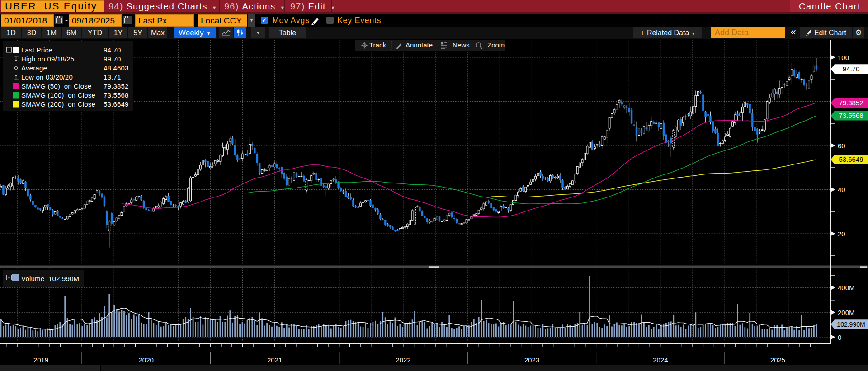  What do you see at coordinates (275, 360) in the screenshot?
I see `svg-text: 2021` at bounding box center [275, 360].